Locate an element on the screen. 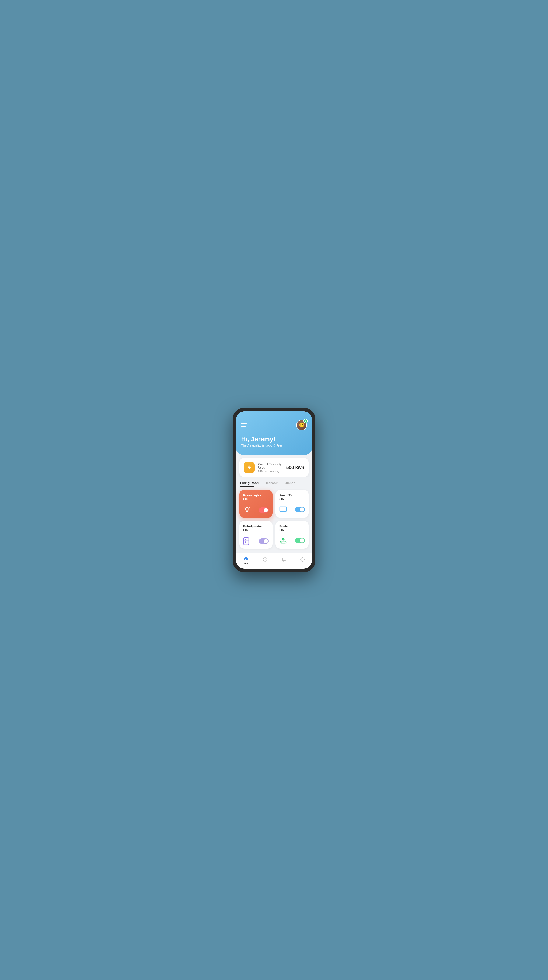 The height and width of the screenshot is (980, 548). toggle-smart-tv is located at coordinates (300, 509).